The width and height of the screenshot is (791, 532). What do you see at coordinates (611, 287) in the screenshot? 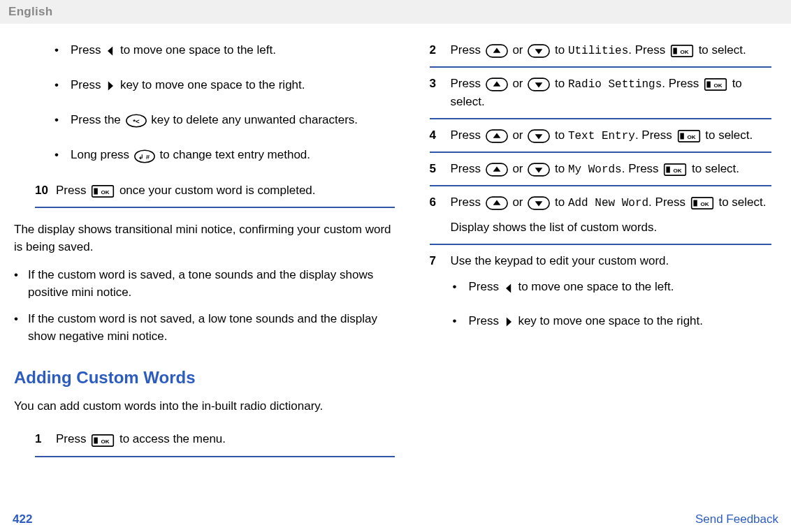
I see `sub-bullet-move-left: Press to move one space to the left.` at bounding box center [611, 287].